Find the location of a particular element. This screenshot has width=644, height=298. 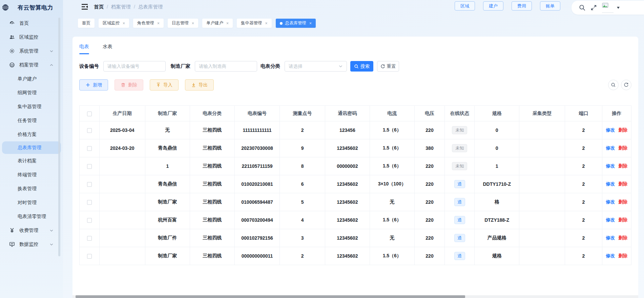

open-tab-集中器管理: 集中器管理× is located at coordinates (254, 23).